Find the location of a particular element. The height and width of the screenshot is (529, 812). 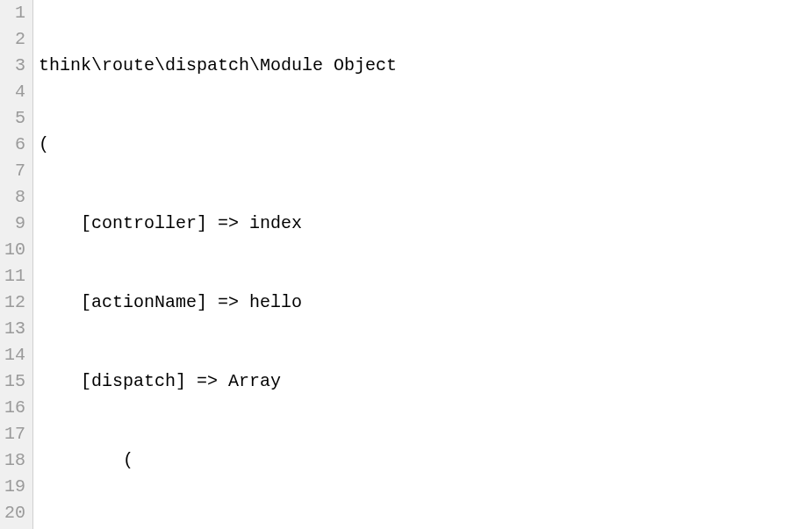

line-number-gutter: 1 2 3 4 5 6 7 8 9 10 11 12 13 14 15 16 1… is located at coordinates (17, 265).